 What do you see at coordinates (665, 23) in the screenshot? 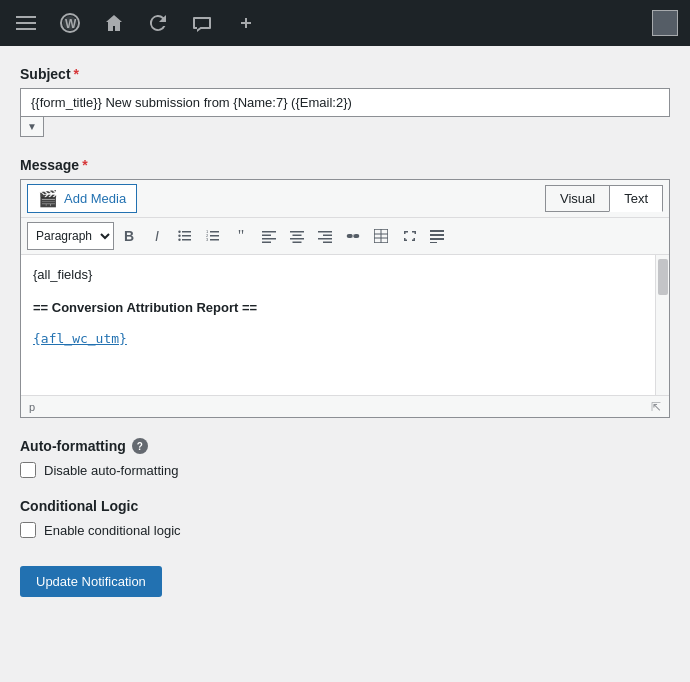
I see `user-avatar` at bounding box center [665, 23].